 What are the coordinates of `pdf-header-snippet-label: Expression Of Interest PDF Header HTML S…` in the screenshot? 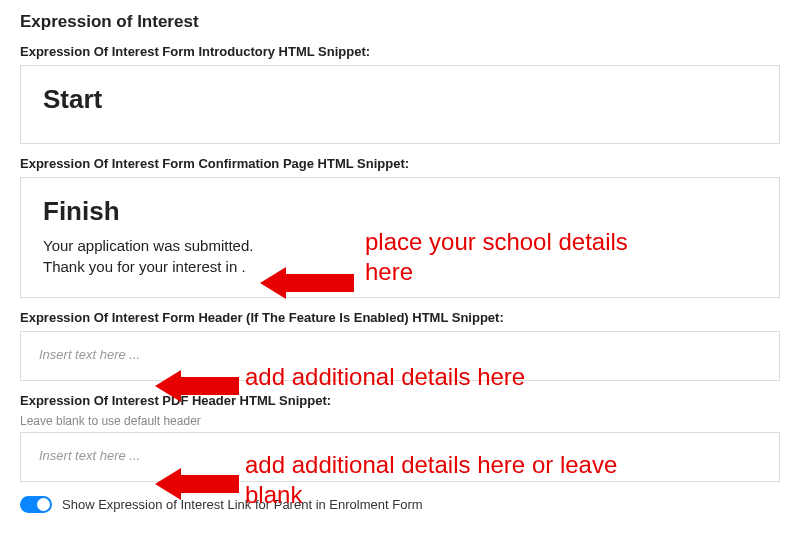 It's located at (400, 400).